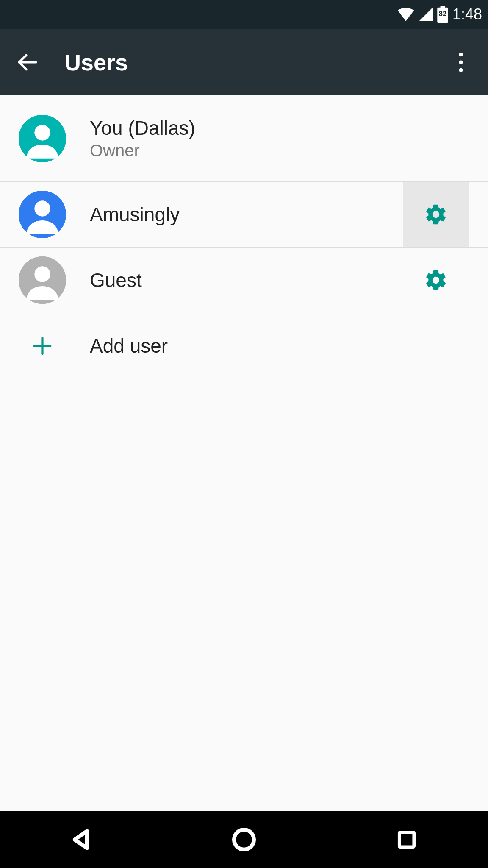 The height and width of the screenshot is (868, 488). I want to click on add-user-button: Add user, so click(244, 346).